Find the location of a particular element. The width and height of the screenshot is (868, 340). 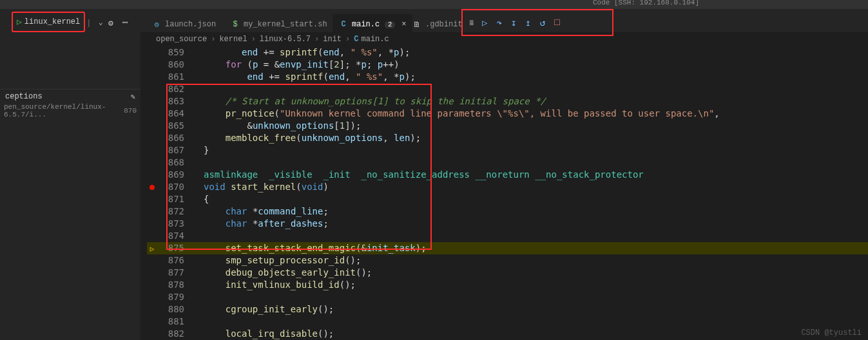

stop-icon: □ is located at coordinates (557, 23).